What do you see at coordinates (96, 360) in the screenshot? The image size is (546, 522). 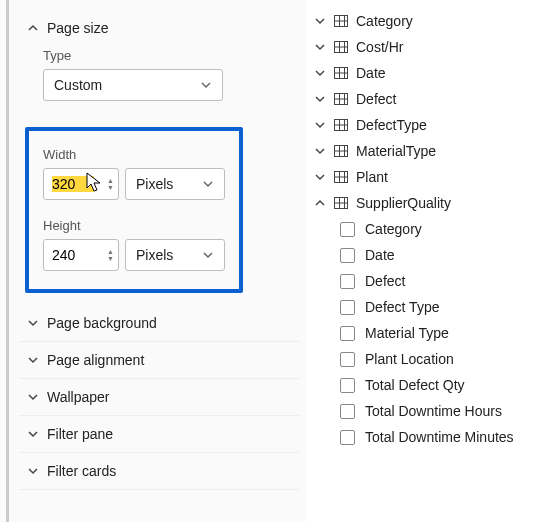 I see `section-label: Page alignment` at bounding box center [96, 360].